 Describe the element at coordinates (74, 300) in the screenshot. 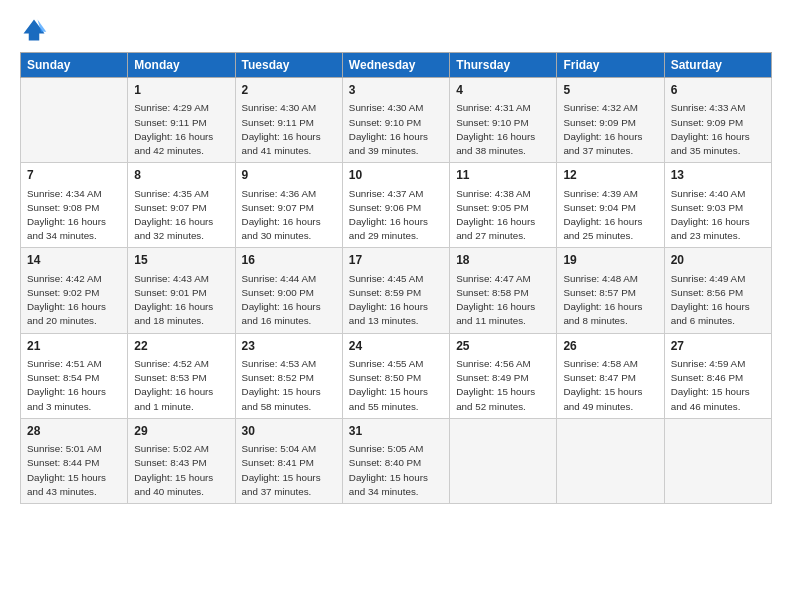

I see `cell-info: Sunrise: 4:42 AM Sunset: 9:02 PM Dayligh…` at that location.